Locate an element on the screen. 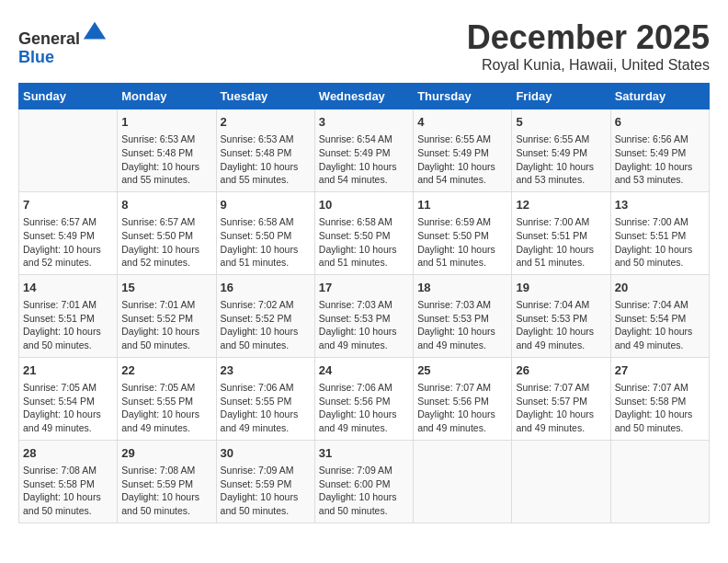  column-header-friday: Friday is located at coordinates (561, 97).